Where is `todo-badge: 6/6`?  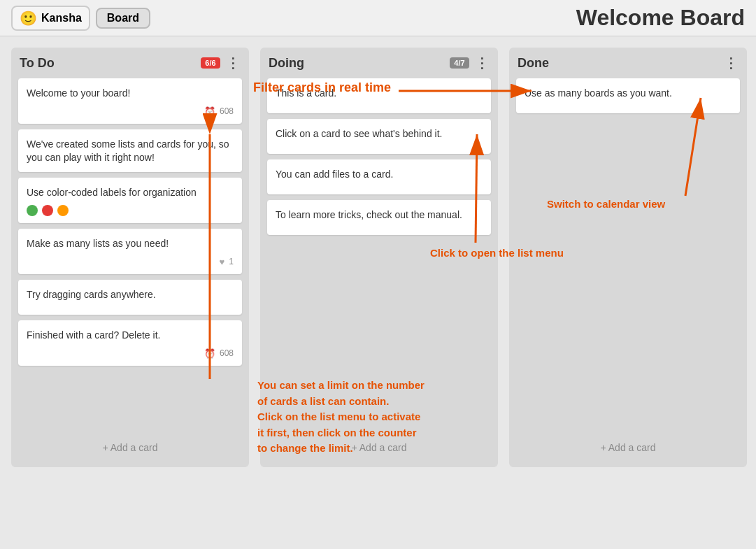 todo-badge: 6/6 is located at coordinates (211, 63).